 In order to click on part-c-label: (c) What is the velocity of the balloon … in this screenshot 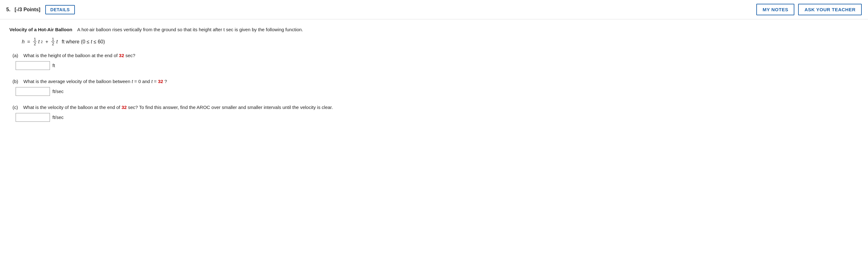, I will do `click(220, 107)`.